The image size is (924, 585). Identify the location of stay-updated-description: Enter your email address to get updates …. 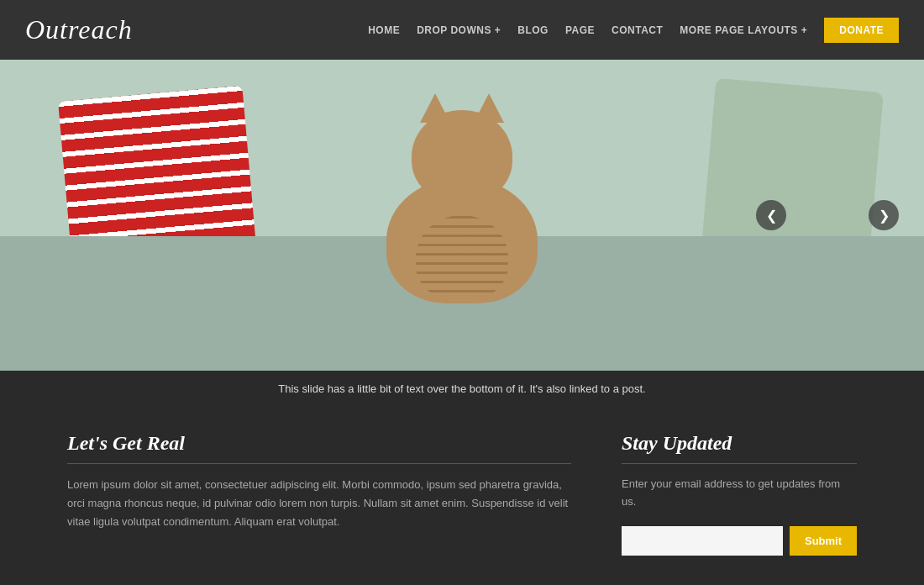
(739, 493).